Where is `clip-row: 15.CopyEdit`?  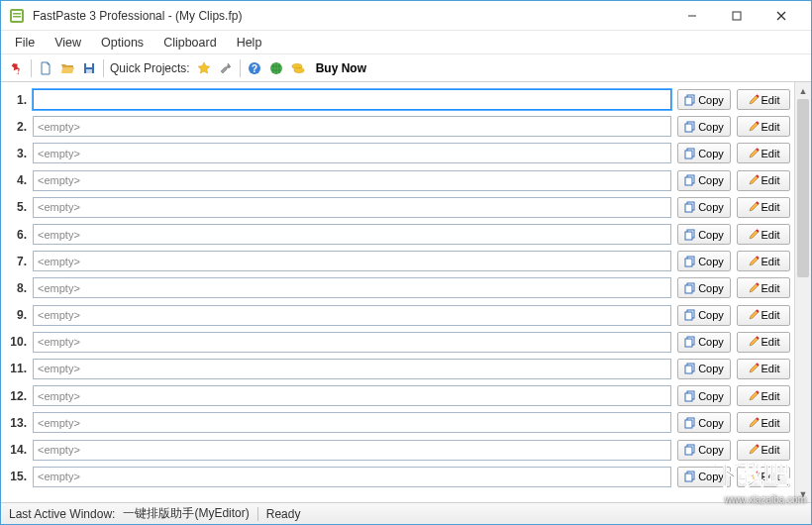 clip-row: 15.CopyEdit is located at coordinates (400, 477).